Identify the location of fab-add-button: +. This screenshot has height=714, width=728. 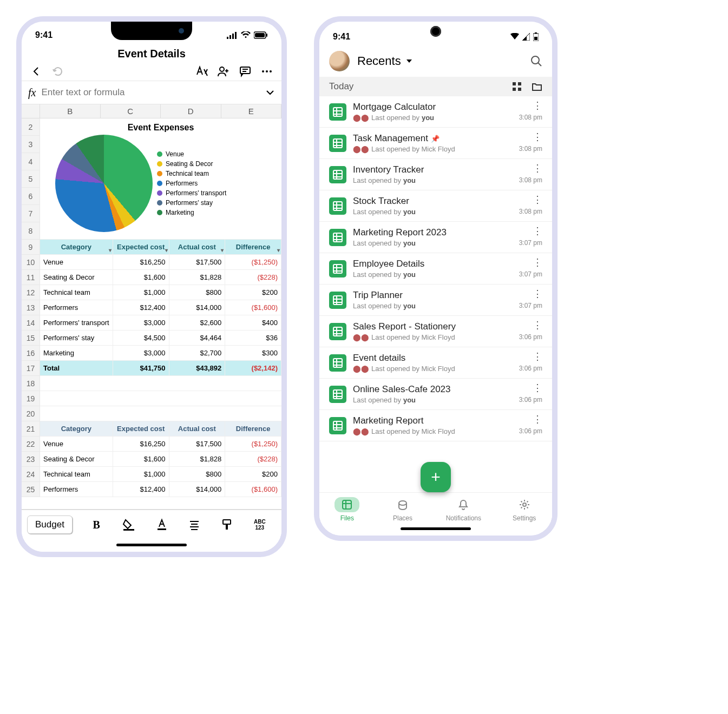
(436, 477).